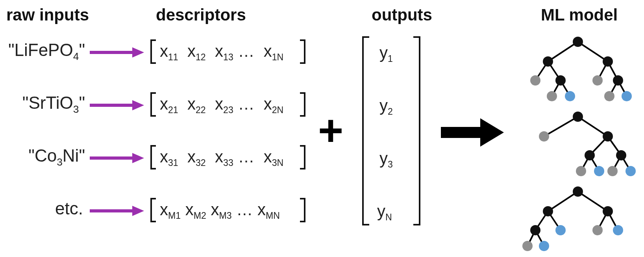  What do you see at coordinates (278, 57) in the screenshot?
I see `d-r1-es: 1N` at bounding box center [278, 57].